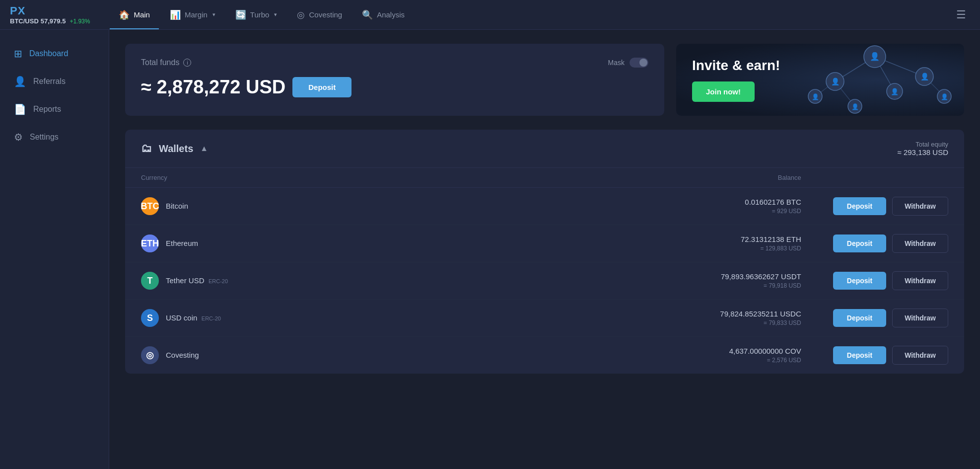 The image size is (980, 469). I want to click on balance-usd-1: = 129,883 USD, so click(648, 248).